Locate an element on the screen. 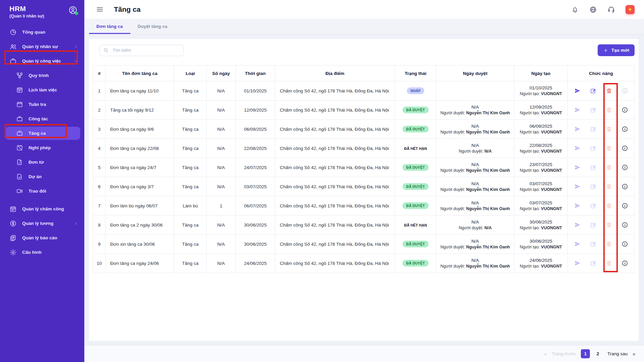 The width and height of the screenshot is (644, 362). sidebar-item-tang-ca: Tăng ca is located at coordinates (43, 133).